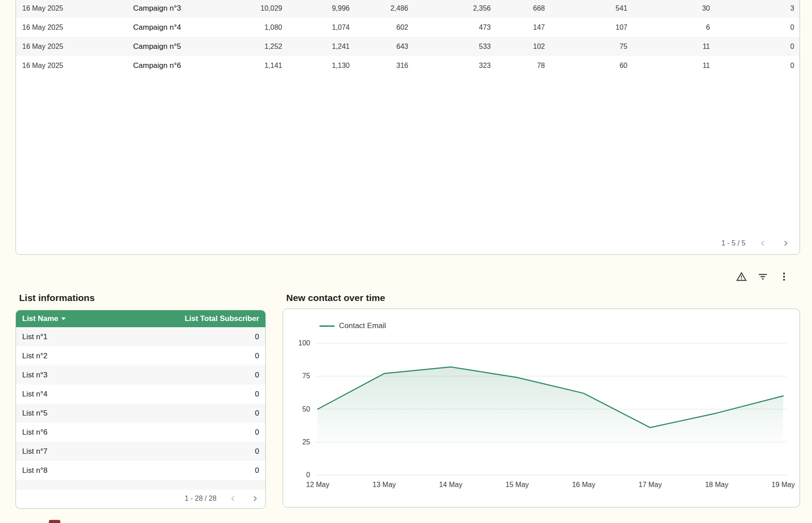 The width and height of the screenshot is (812, 523). Describe the element at coordinates (408, 46) in the screenshot. I see `table-row: 16 May 2025Campaign n°51,2521,2416435331…` at that location.